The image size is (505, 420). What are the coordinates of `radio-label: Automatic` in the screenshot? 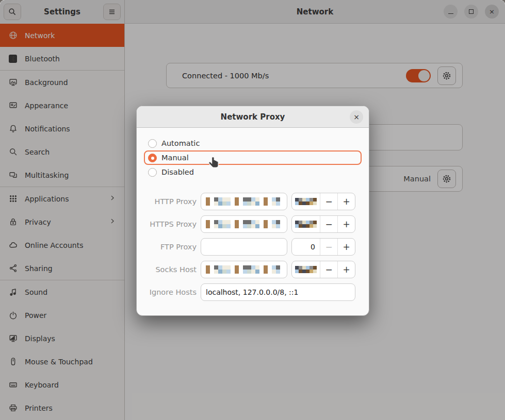 It's located at (181, 143).